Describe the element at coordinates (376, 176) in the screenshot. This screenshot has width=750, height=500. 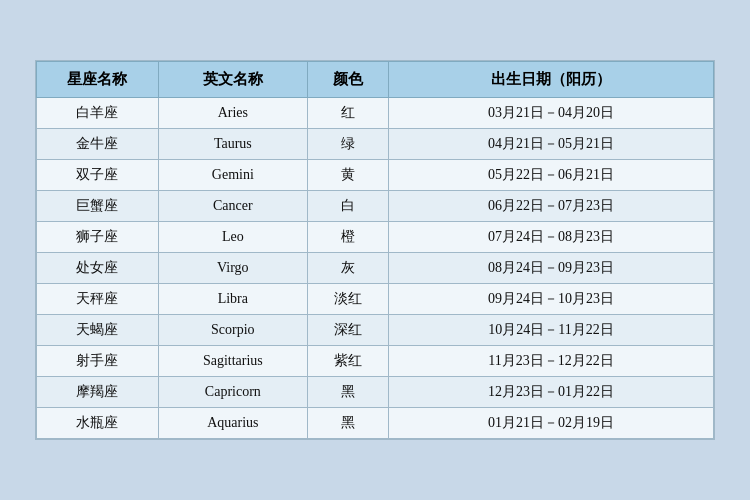
I see `table-row: 双子座Gemini黄05月22日－06月21日` at that location.